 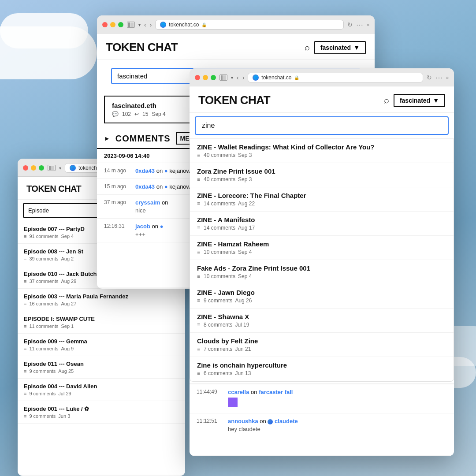 I want to click on result-date: Aug 17, so click(x=246, y=228).